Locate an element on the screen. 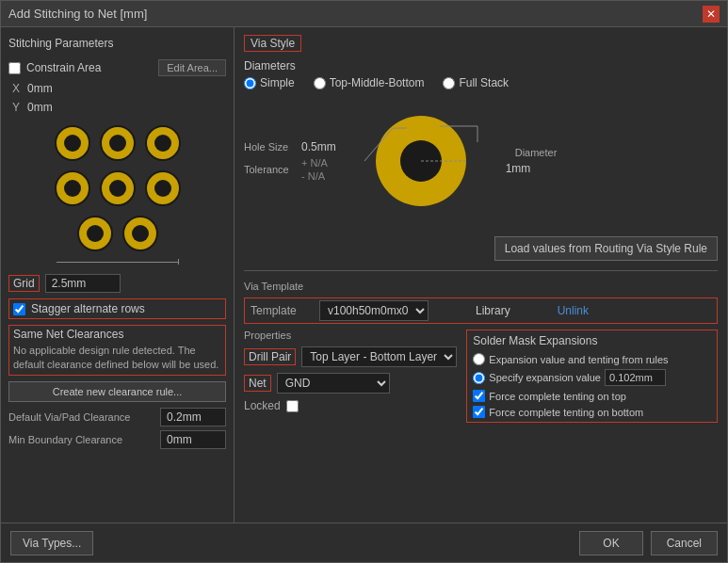 Image resolution: width=728 pixels, height=563 pixels. radio-fullstack-label: Full Stack is located at coordinates (476, 83).